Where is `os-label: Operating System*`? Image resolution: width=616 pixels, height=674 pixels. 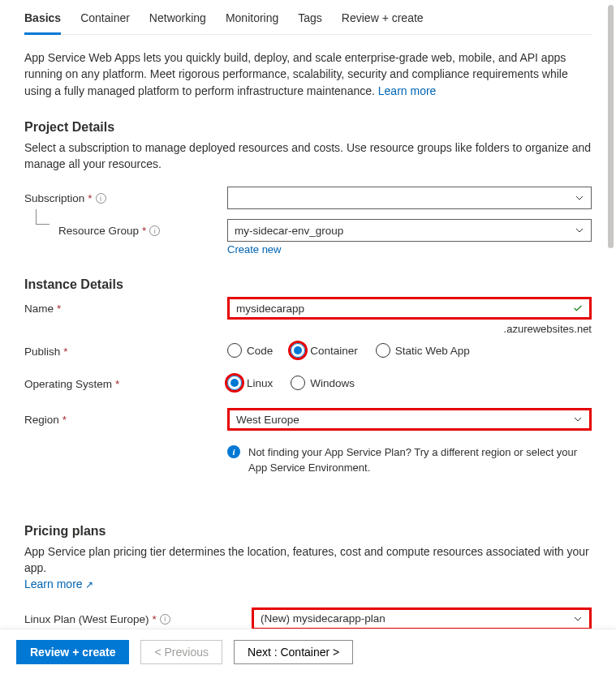 os-label: Operating System* is located at coordinates (126, 381).